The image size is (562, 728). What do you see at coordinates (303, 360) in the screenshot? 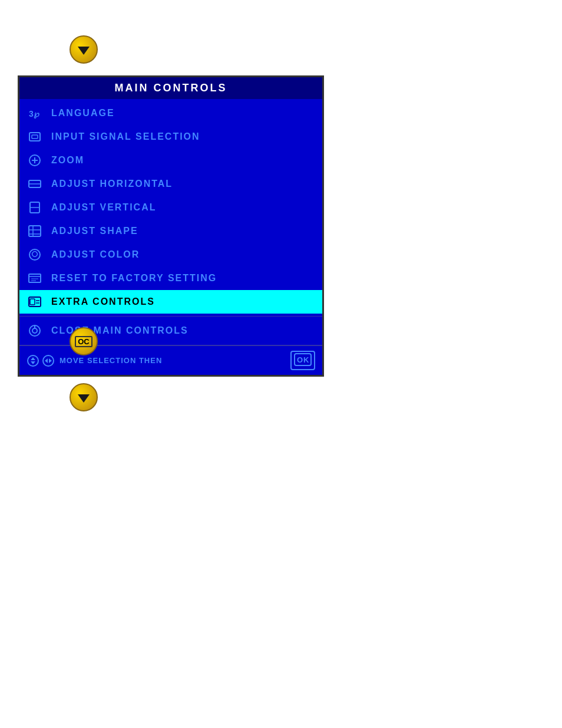
I see `ok-icon: OK` at bounding box center [303, 360].